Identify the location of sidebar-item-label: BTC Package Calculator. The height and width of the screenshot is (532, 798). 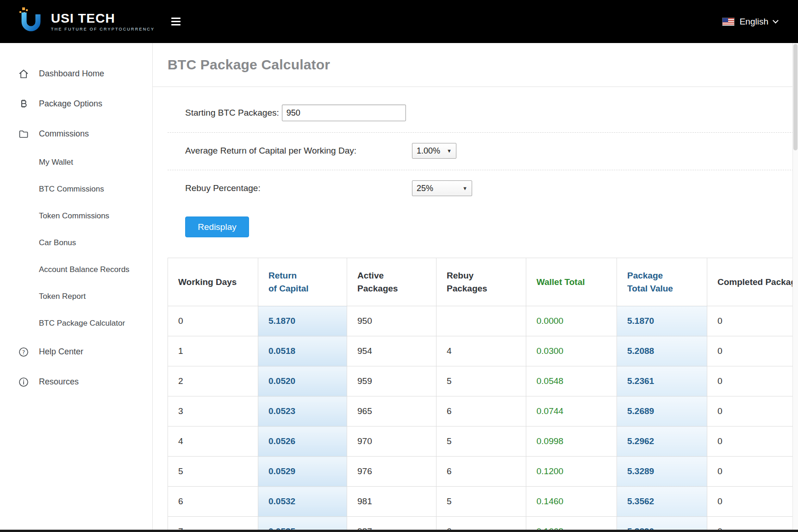
(82, 323).